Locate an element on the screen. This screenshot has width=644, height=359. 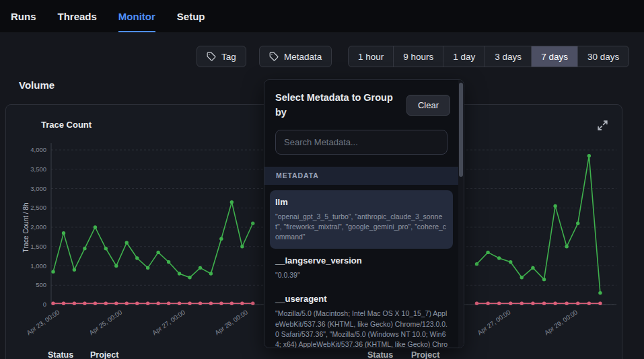
nav-tab-setup: Setup is located at coordinates (191, 16).